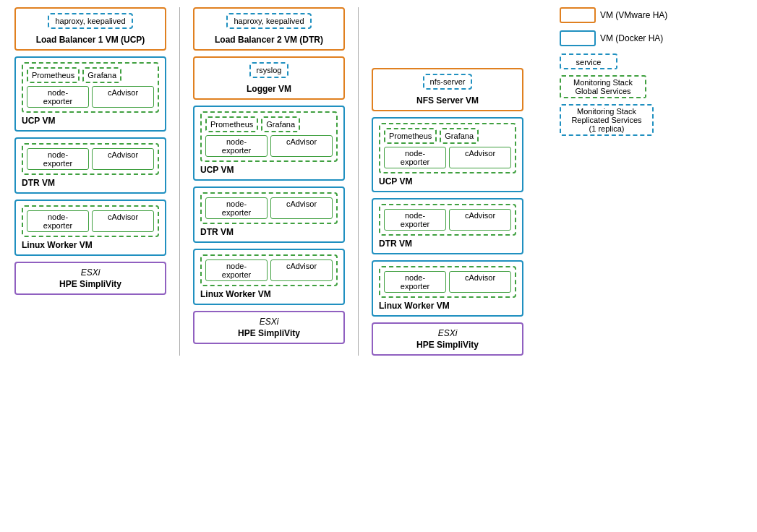  Describe the element at coordinates (448, 155) in the screenshot. I see `col3-ucp-vm: Prometheus Grafana node-exporter cAdviso…` at that location.